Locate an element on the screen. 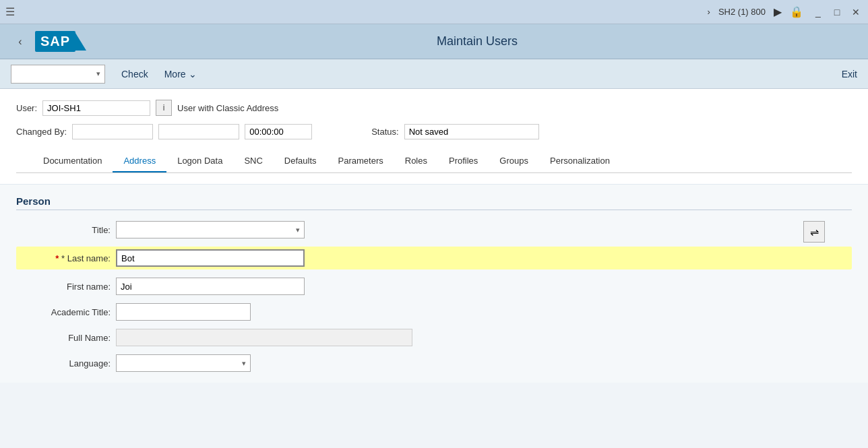 The width and height of the screenshot is (868, 448). window-controls: _ □ ✕ is located at coordinates (837, 12).